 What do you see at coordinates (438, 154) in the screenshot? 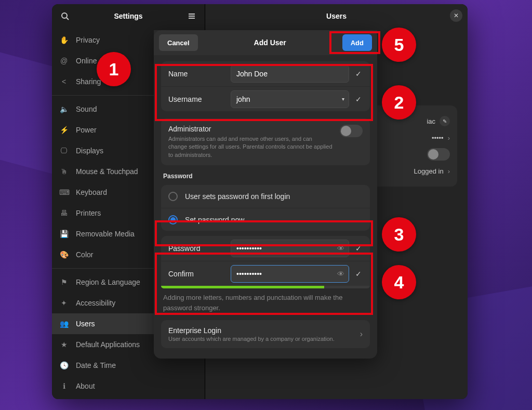
I see `user-toggle` at bounding box center [438, 154].